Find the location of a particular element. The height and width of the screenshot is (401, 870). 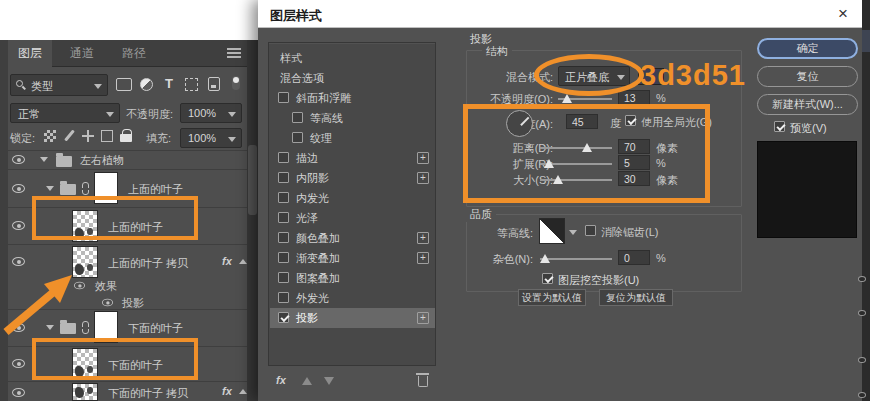

contour-thumbnail is located at coordinates (552, 231).